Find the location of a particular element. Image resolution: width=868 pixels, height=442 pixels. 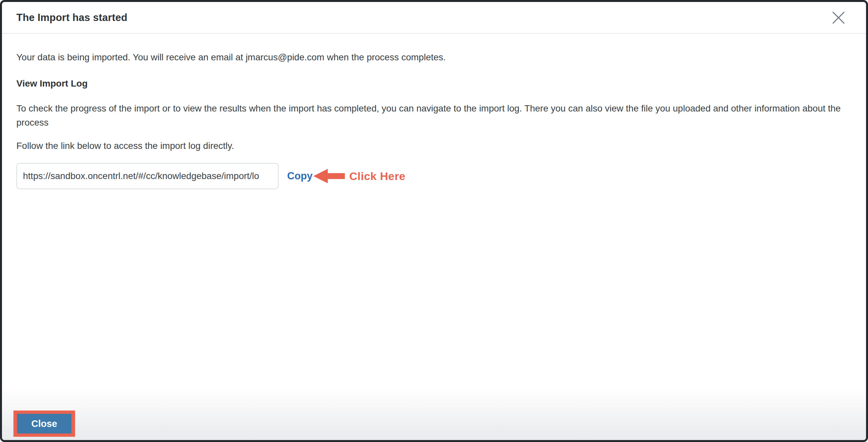

import-log-url-row: Copy Click Here is located at coordinates (434, 176).